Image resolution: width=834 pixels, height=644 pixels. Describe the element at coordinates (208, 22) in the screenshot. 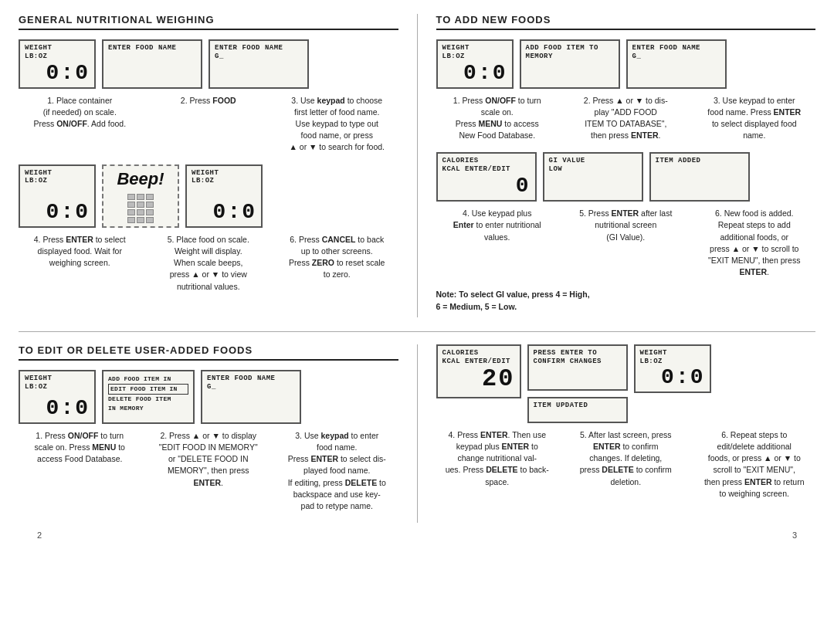

I see `section-title-general: General Nutritional Weighing` at that location.